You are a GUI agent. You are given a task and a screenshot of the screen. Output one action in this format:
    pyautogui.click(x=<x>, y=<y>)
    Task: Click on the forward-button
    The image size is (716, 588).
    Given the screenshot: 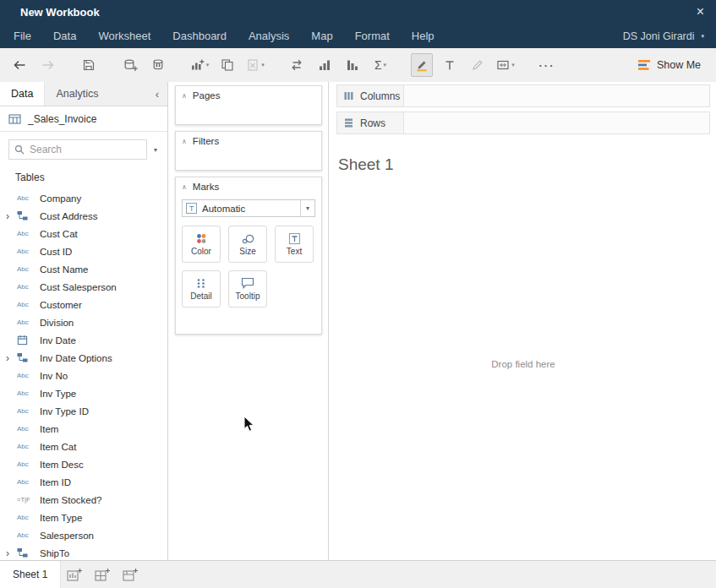 What is the action you would take?
    pyautogui.click(x=47, y=65)
    